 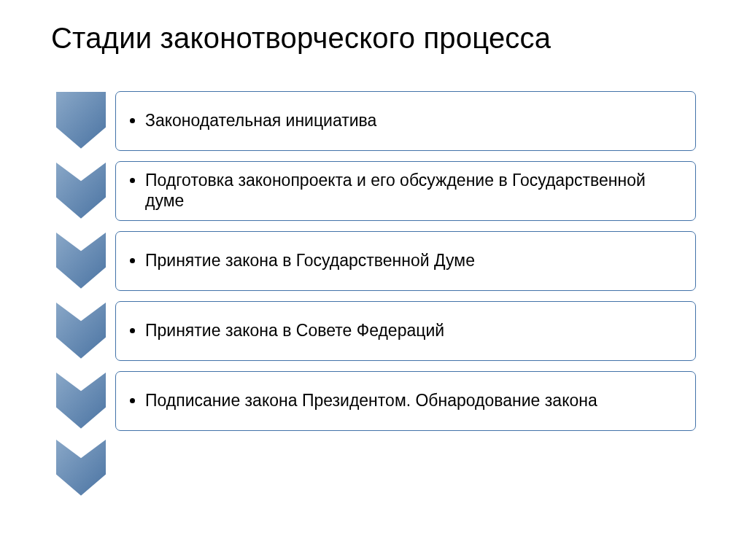 What do you see at coordinates (374, 330) in the screenshot?
I see `process-step: Принятие закона в Совете Федераций` at bounding box center [374, 330].